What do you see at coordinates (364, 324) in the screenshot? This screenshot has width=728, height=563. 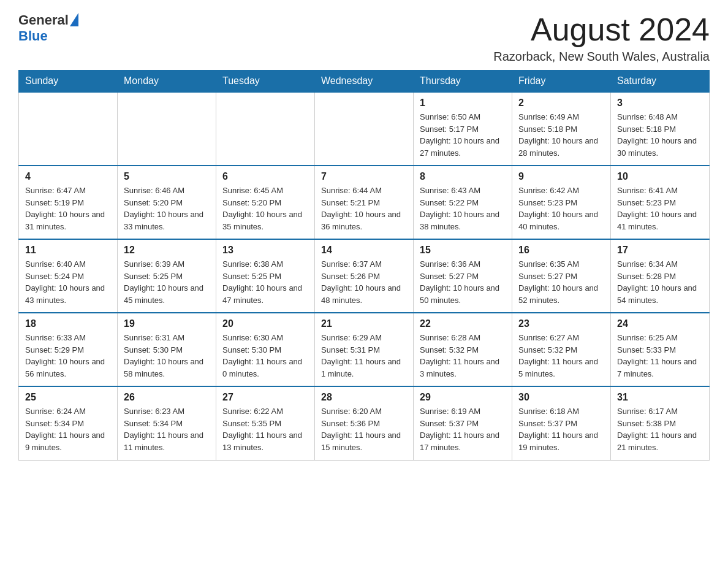 I see `day-number: 21` at bounding box center [364, 324].